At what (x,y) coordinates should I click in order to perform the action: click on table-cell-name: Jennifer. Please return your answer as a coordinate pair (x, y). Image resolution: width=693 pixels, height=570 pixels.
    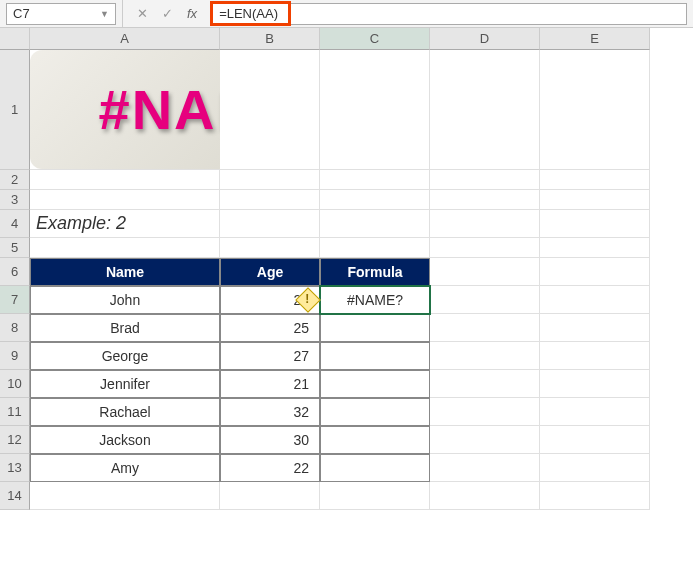
    Looking at the image, I should click on (125, 384).